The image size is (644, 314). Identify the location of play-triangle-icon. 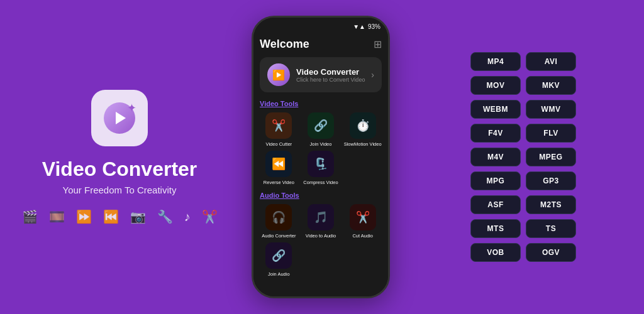
(121, 118).